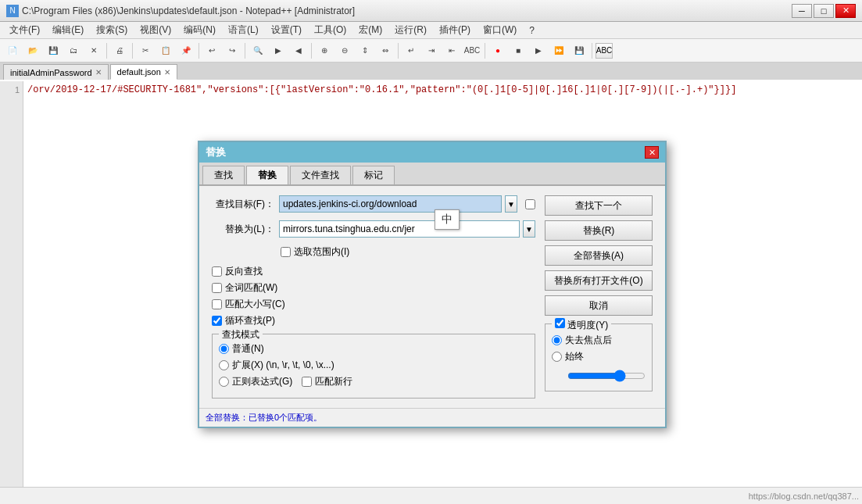 The image size is (862, 504). Describe the element at coordinates (217, 320) in the screenshot. I see `loop-checkbox` at that location.